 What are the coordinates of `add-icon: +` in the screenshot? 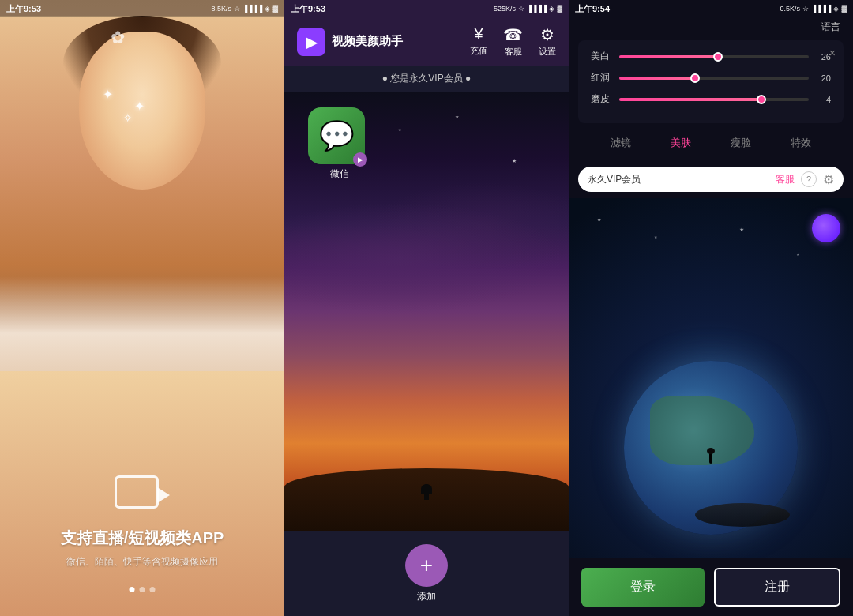 It's located at (426, 565).